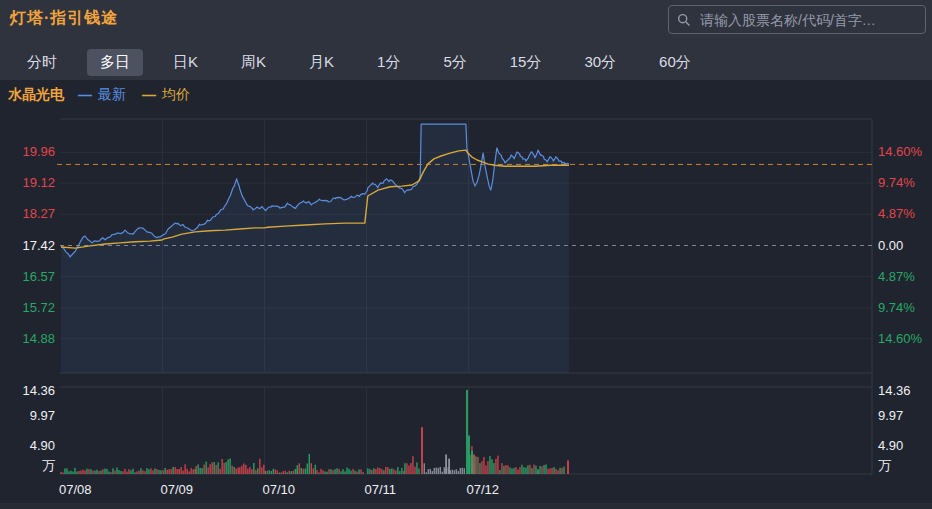 The height and width of the screenshot is (509, 932). I want to click on bottom-panel-edge, so click(466, 506).